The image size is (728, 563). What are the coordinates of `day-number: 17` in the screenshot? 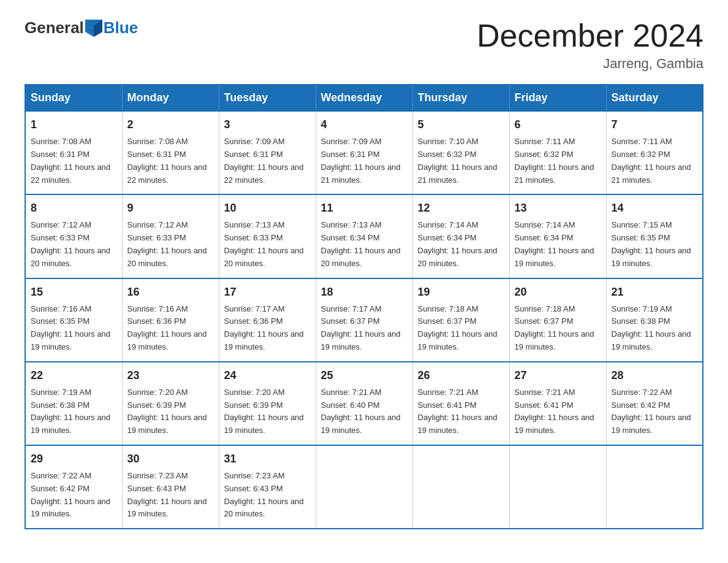 It's located at (267, 292).